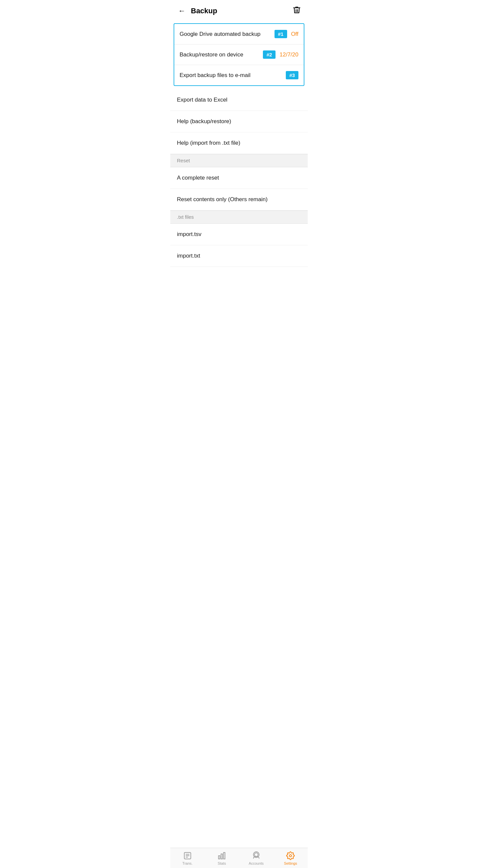 This screenshot has height=868, width=478. I want to click on menu-item-help-import-label: Help (import from .txt file), so click(209, 143).